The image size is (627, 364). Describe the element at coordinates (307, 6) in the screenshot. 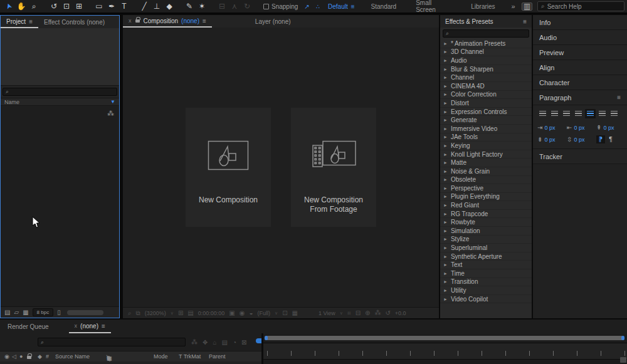

I see `snap-edges-icon: ↗` at that location.